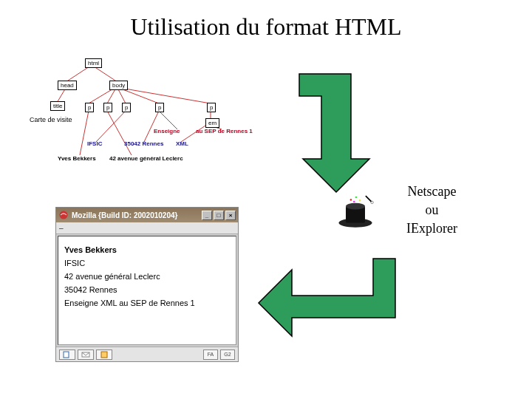 The width and height of the screenshot is (532, 399). What do you see at coordinates (211, 355) in the screenshot?
I see `status-fa: FA` at bounding box center [211, 355].